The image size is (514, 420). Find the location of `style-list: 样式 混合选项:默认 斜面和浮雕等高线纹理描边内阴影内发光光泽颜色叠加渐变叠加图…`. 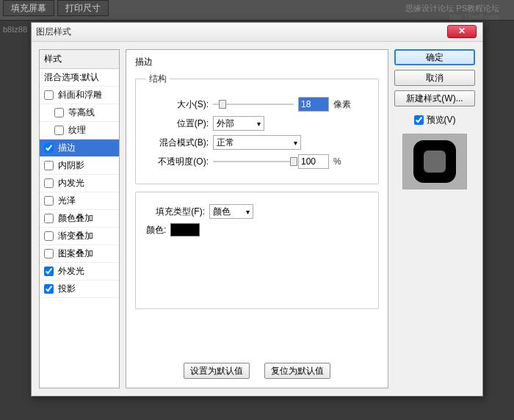

style-list: 样式 混合选项:默认 斜面和浮雕等高线纹理描边内阴影内发光光泽颜色叠加渐变叠加图… is located at coordinates (79, 219).